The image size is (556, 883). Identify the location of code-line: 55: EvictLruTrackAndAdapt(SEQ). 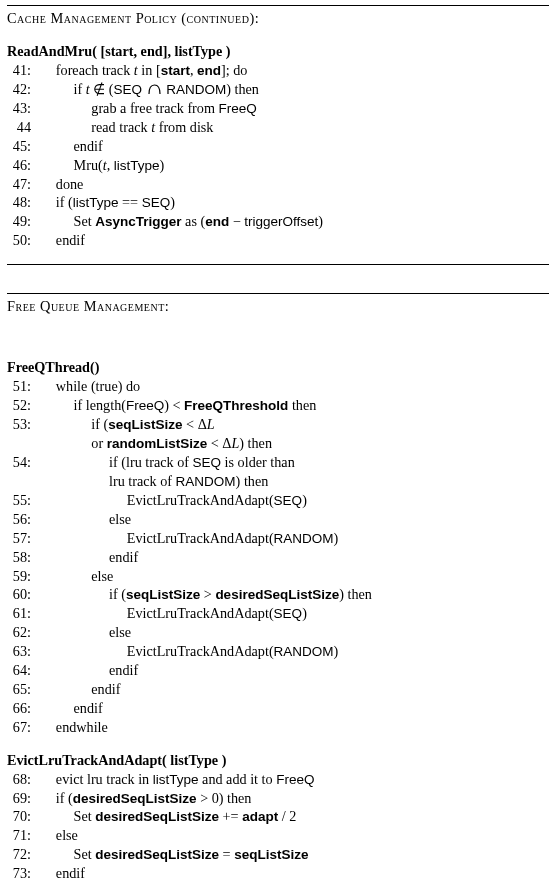
(278, 500).